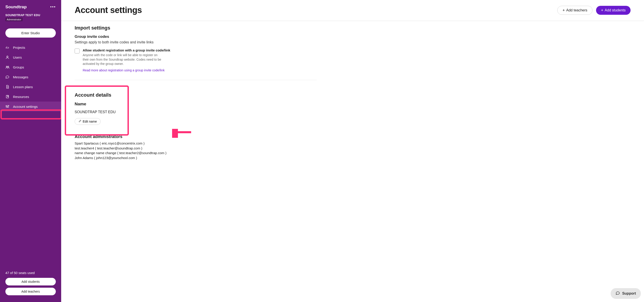 Image resolution: width=644 pixels, height=302 pixels. What do you see at coordinates (30, 87) in the screenshot?
I see `nav-lesson-plans: Lesson plans` at bounding box center [30, 87].